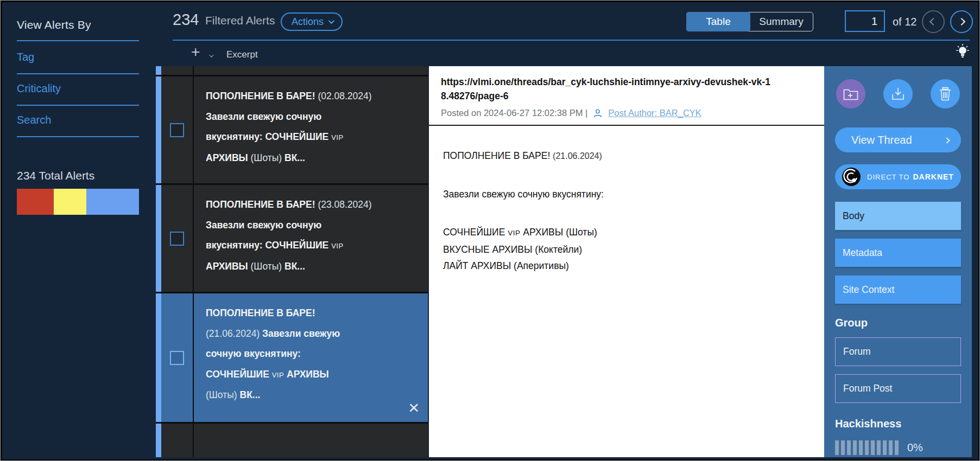  I want to click on alert-row, so click(292, 440).